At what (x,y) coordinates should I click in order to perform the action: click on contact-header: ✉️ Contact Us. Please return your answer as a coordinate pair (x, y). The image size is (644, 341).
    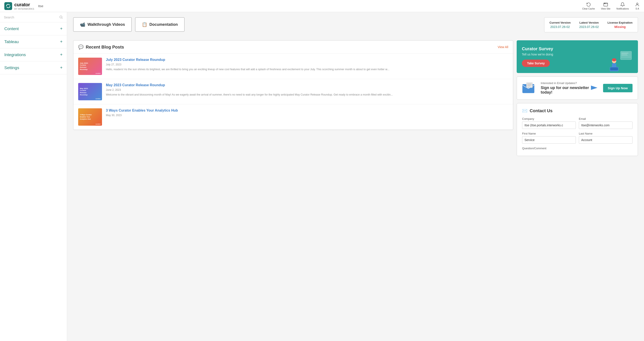
    Looking at the image, I should click on (577, 111).